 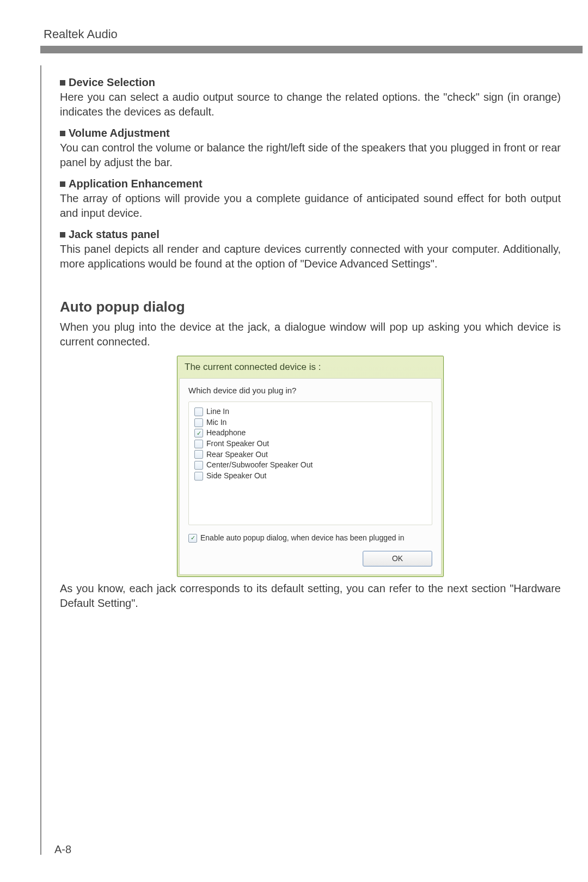 I want to click on connected-device-dialog: The current connected device is : Which …, so click(x=310, y=466).